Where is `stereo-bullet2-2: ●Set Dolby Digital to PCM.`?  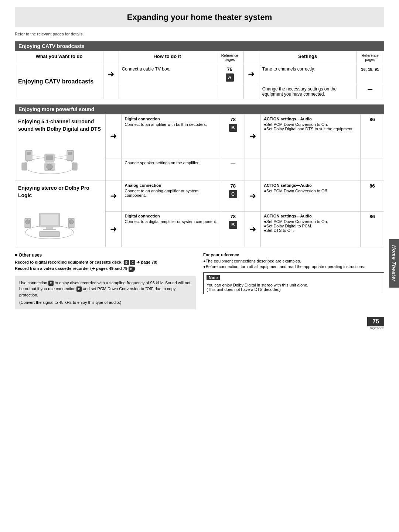 stereo-bullet2-2: ●Set Dolby Digital to PCM. is located at coordinates (310, 226).